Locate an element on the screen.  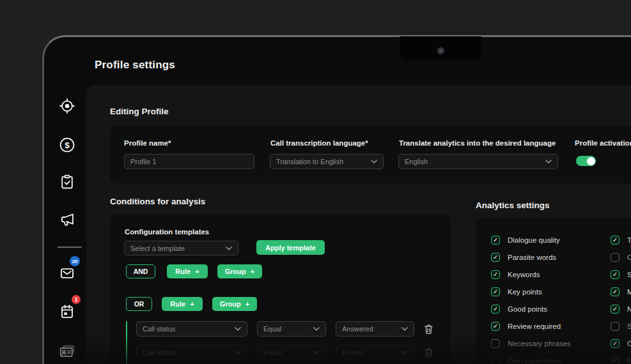
section-title-editing-profile: Editing Profile is located at coordinates (139, 111).